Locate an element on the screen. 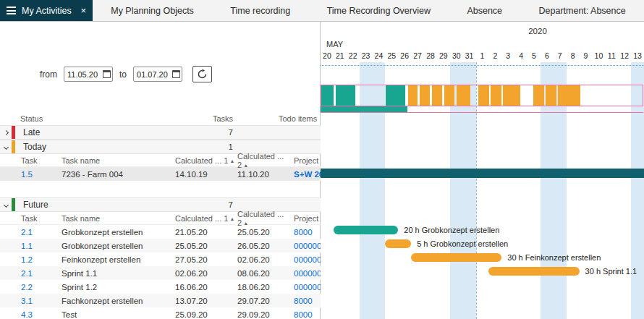 The height and width of the screenshot is (319, 644). day-header: 26 is located at coordinates (404, 56).